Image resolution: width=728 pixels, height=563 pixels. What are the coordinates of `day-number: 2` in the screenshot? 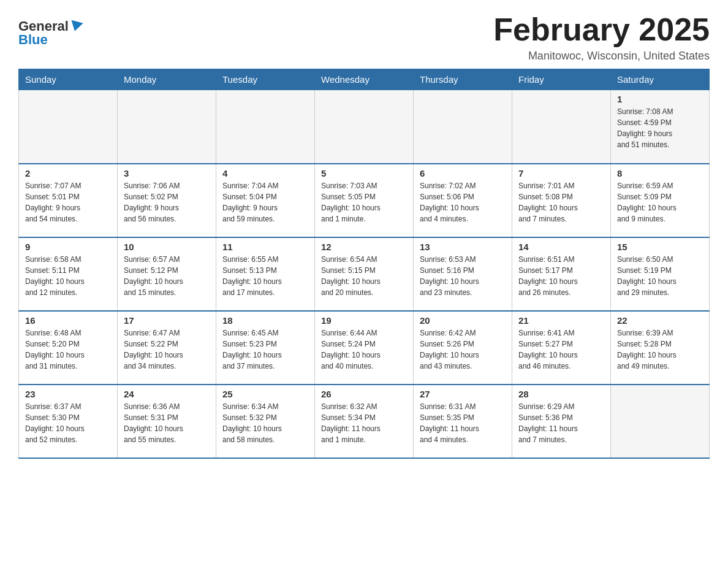 It's located at (68, 173).